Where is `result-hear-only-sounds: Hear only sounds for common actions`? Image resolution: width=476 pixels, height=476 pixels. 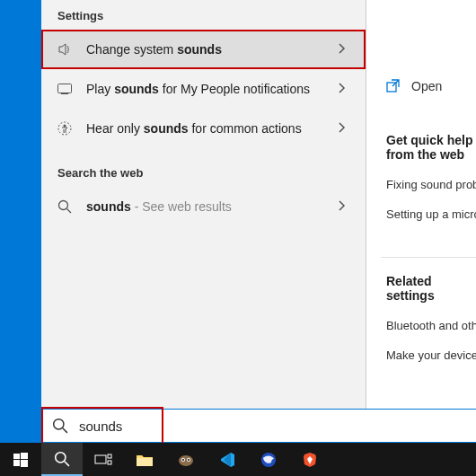
result-hear-only-sounds: Hear only sounds for common actions is located at coordinates (203, 128).